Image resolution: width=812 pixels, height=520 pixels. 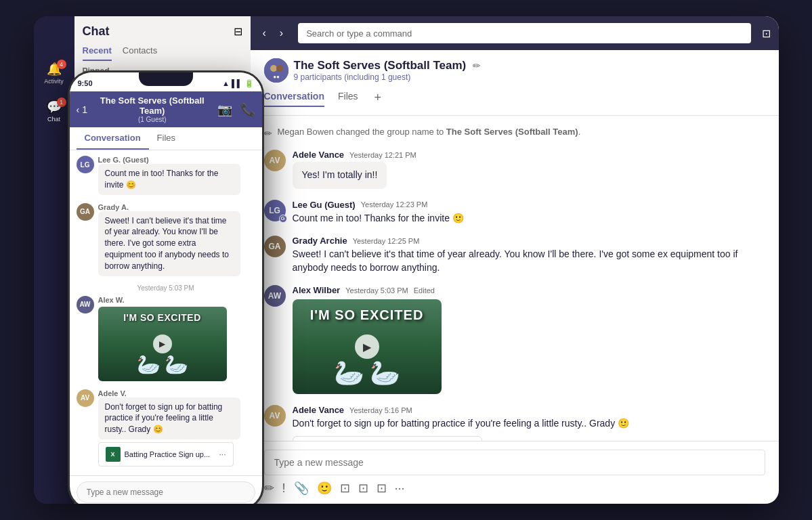 I want to click on phone-play-button: ▶, so click(x=163, y=344).